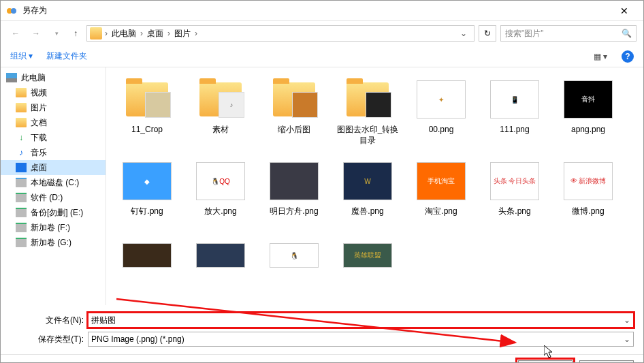  I want to click on file-item: 音抖apng.png, so click(588, 115).